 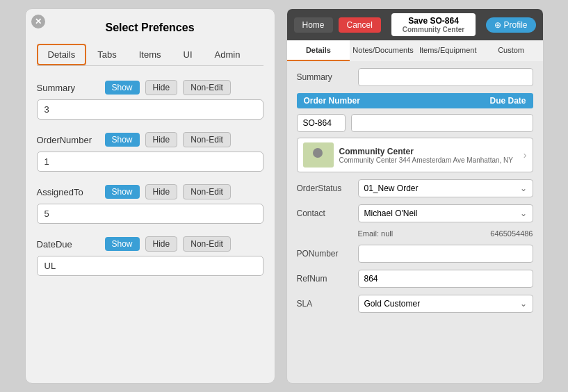 I want to click on due-date-input, so click(x=442, y=123).